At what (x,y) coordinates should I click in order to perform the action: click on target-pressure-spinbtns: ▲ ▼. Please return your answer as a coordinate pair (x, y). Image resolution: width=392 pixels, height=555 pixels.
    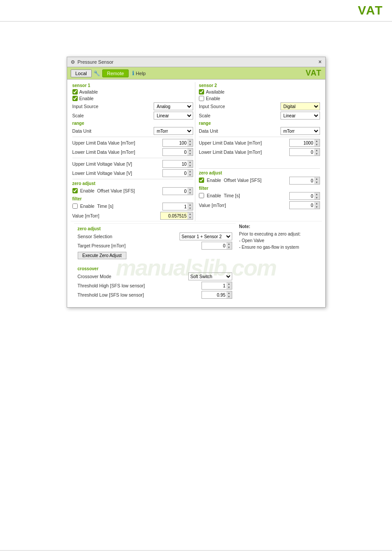
    Looking at the image, I should click on (229, 246).